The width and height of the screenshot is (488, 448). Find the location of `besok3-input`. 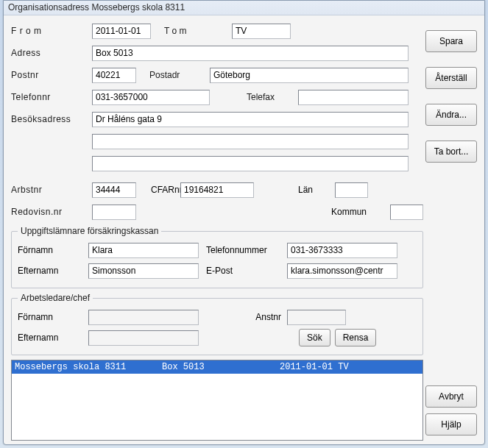

besok3-input is located at coordinates (250, 163).